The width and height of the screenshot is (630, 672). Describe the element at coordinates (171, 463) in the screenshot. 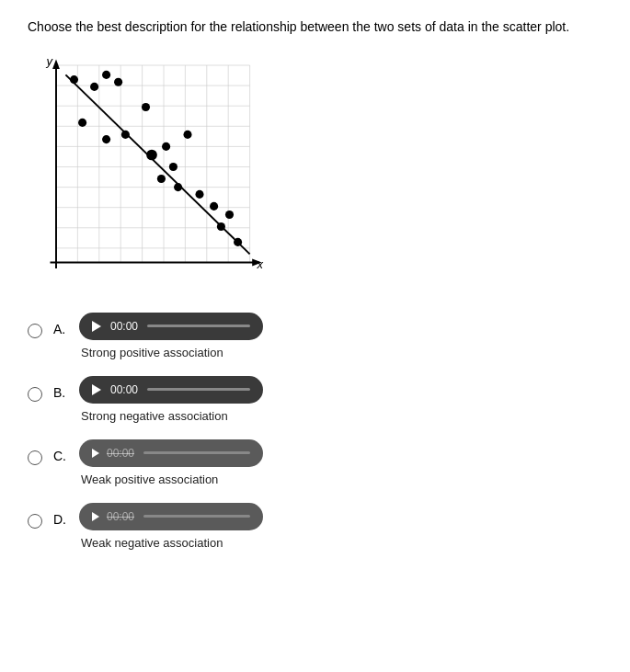

I see `option-c-content: 00:00 Weak positive association` at that location.